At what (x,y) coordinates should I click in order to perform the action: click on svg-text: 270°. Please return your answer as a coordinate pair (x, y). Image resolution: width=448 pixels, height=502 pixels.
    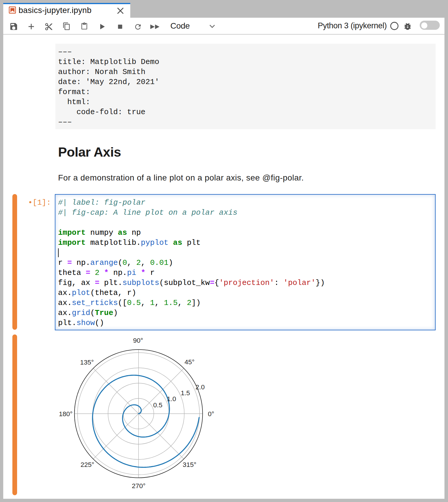
    Looking at the image, I should click on (139, 486).